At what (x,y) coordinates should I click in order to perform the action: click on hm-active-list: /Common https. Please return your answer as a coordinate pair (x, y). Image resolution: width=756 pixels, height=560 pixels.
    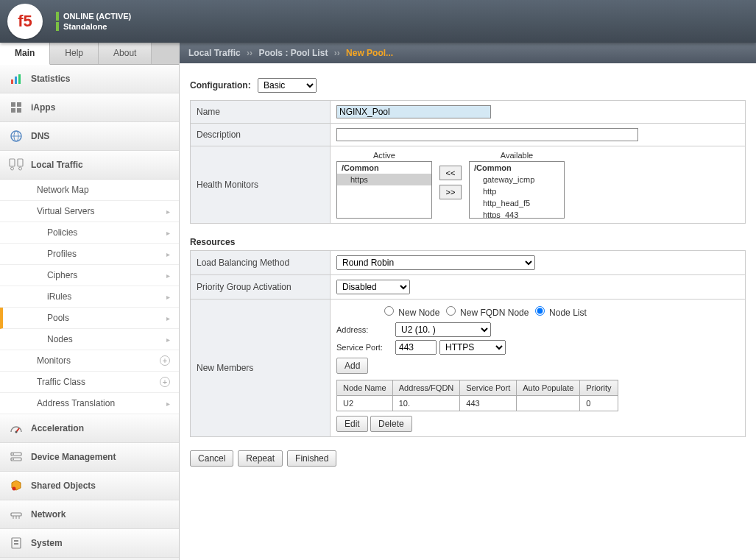
    Looking at the image, I should click on (384, 190).